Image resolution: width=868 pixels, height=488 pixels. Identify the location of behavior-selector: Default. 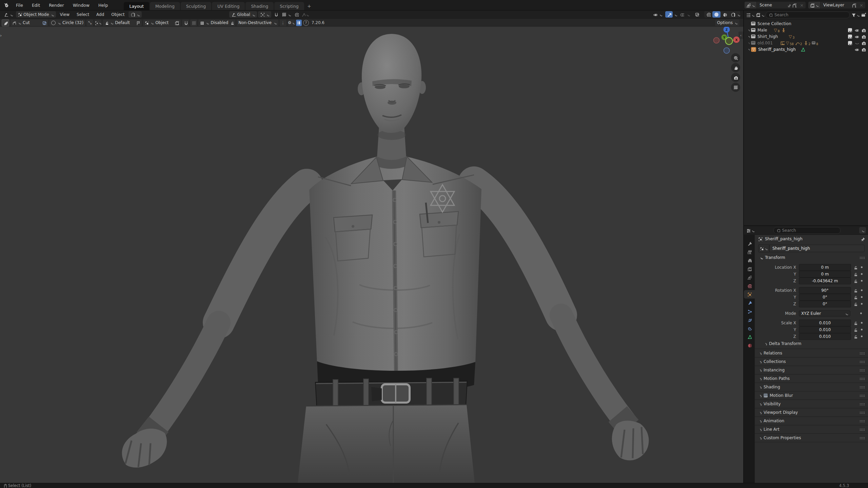
(122, 23).